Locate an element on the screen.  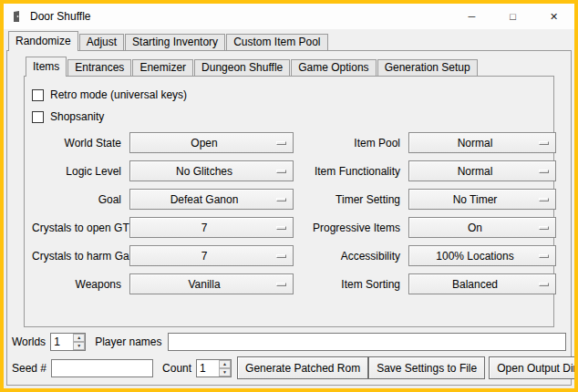
player-names-input is located at coordinates (367, 342).